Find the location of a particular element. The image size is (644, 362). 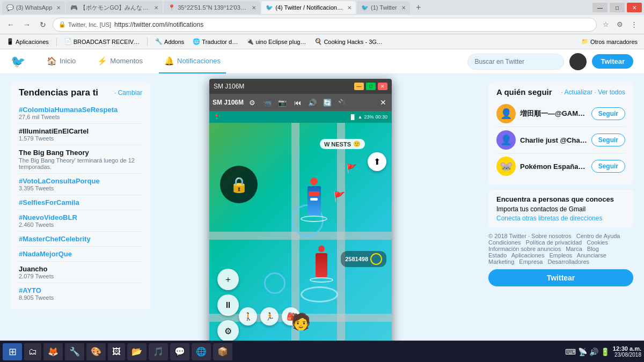

forward-button: → is located at coordinates (27, 25).